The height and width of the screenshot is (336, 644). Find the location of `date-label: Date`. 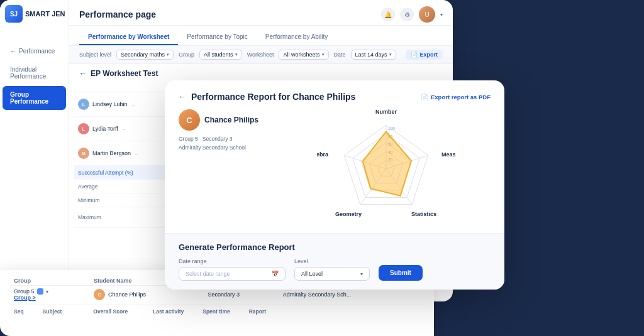

date-label: Date is located at coordinates (340, 55).